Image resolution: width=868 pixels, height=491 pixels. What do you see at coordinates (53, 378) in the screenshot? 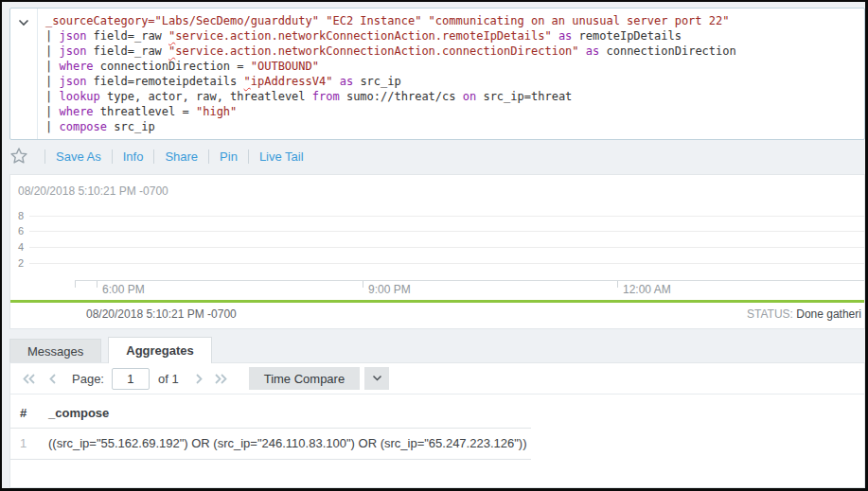
I see `prev-page-button` at bounding box center [53, 378].